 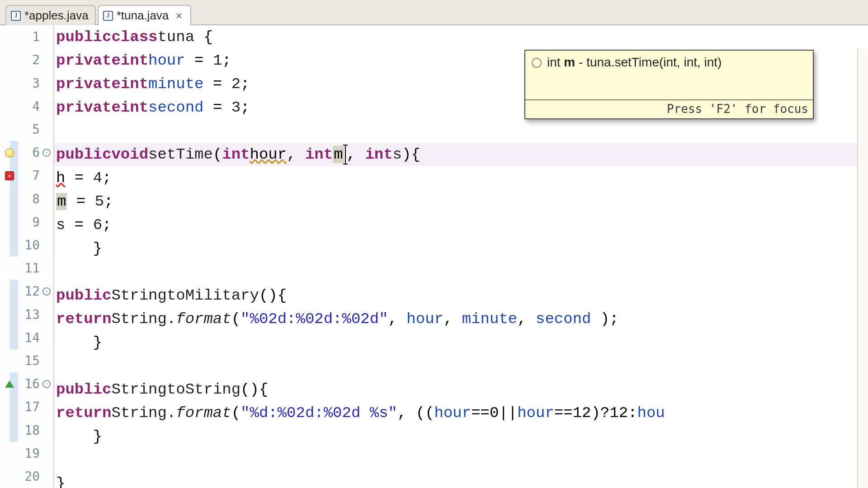 I want to click on code-line: m = 5;, so click(x=461, y=202).